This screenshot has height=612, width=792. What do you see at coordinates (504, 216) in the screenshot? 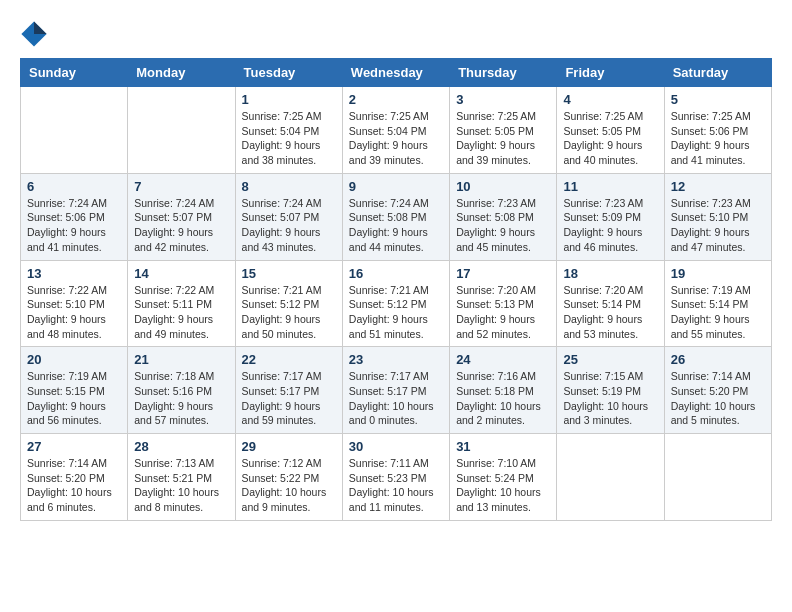
I see `calendar-cell: 10Sunrise: 7:23 AM Sunset: 5:08 PM Dayli…` at bounding box center [504, 216].